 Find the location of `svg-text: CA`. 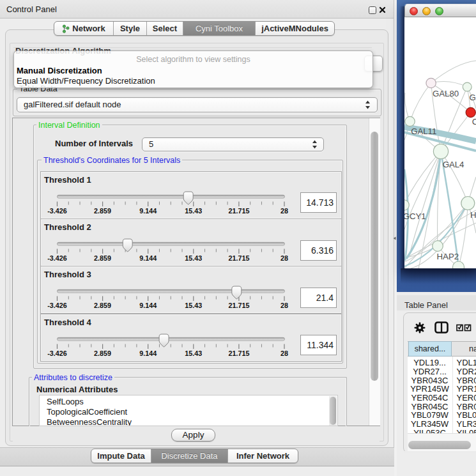

svg-text: CA is located at coordinates (474, 121).